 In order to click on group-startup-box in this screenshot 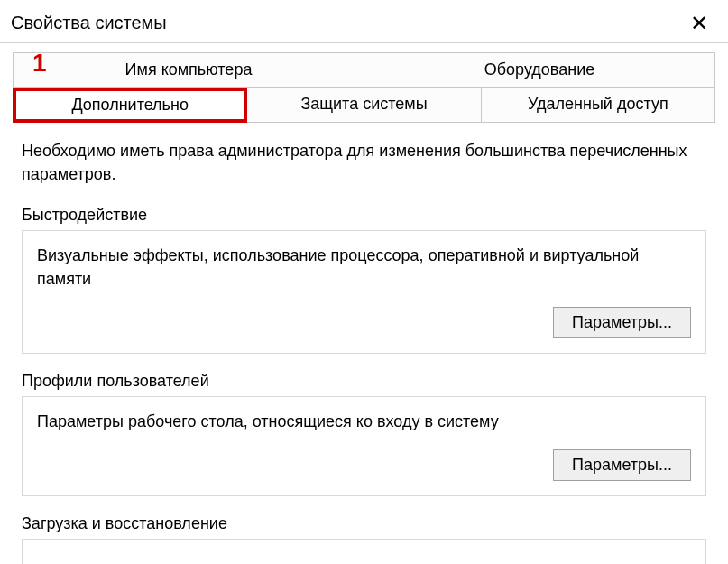, I will do `click(364, 551)`.